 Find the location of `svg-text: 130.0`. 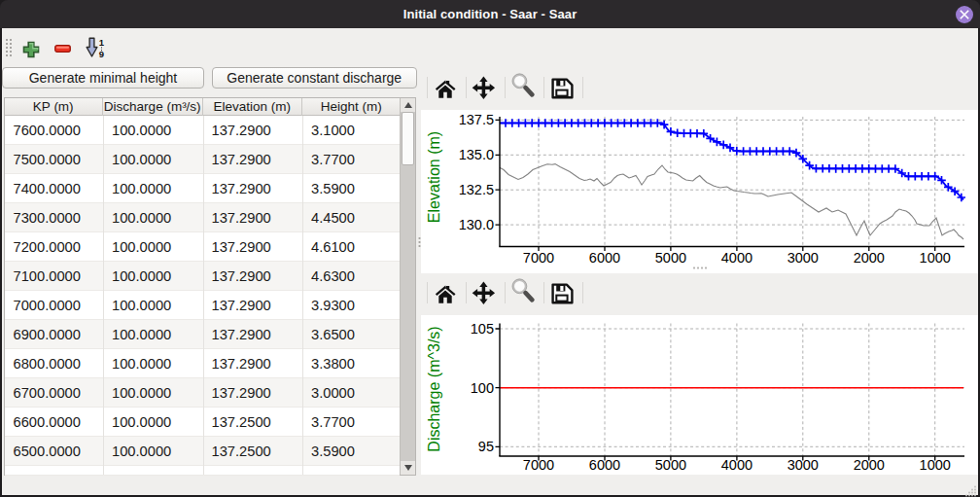

svg-text: 130.0 is located at coordinates (476, 225).